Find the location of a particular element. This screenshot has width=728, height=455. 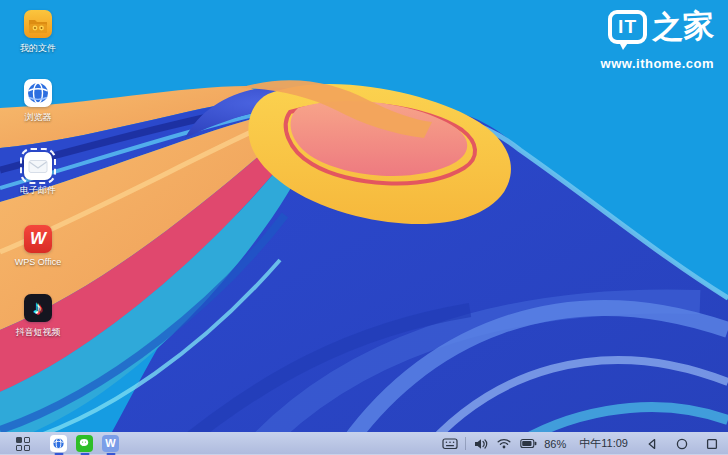

tray-divider is located at coordinates (466, 444).